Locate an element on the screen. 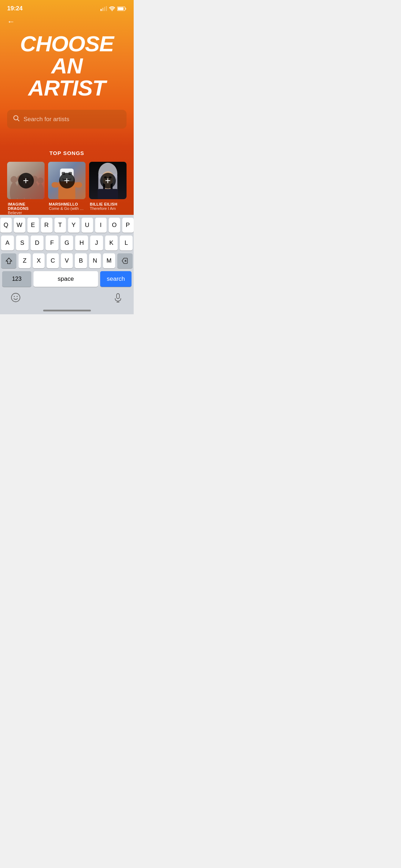  key-a: A is located at coordinates (7, 243).